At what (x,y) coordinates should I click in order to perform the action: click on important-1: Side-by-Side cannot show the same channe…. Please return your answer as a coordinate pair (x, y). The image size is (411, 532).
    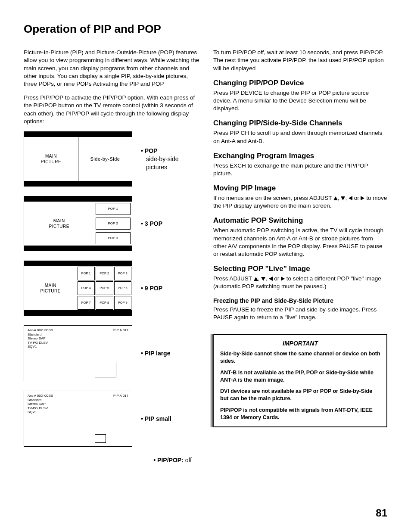
    Looking at the image, I should click on (300, 358).